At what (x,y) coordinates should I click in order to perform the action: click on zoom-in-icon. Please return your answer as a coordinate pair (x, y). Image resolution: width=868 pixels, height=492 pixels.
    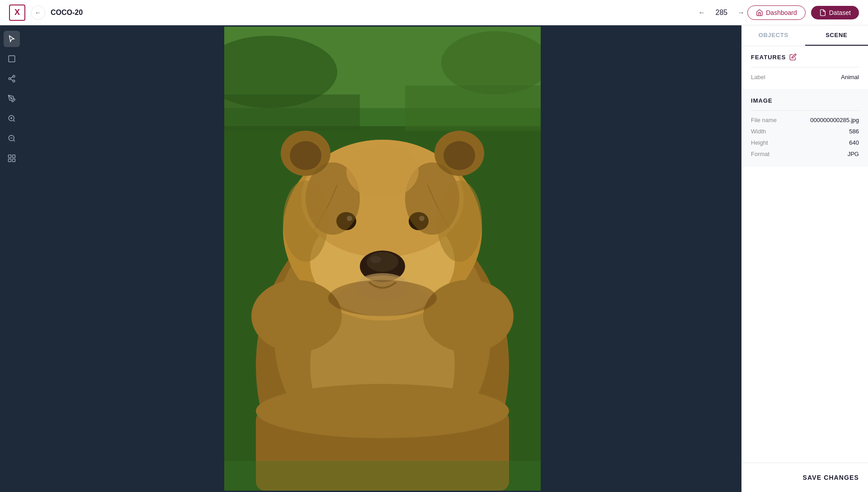
    Looking at the image, I should click on (12, 118).